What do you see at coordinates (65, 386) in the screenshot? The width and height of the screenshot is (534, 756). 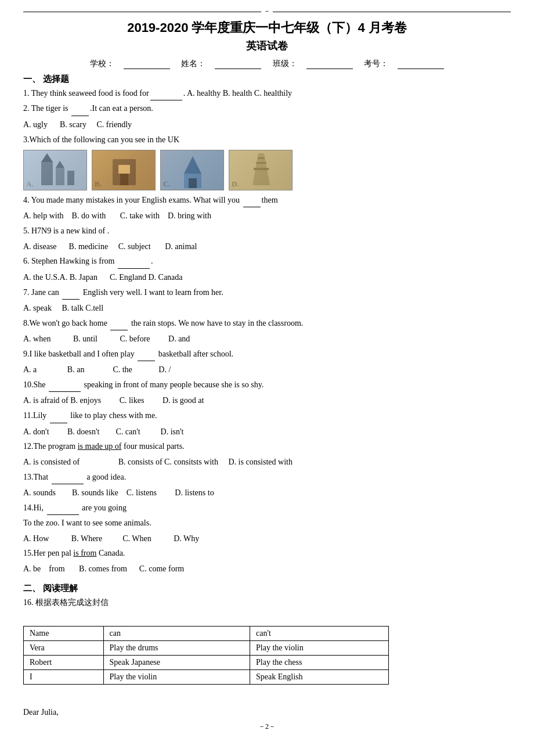 I see `q10-blank` at bounding box center [65, 386].